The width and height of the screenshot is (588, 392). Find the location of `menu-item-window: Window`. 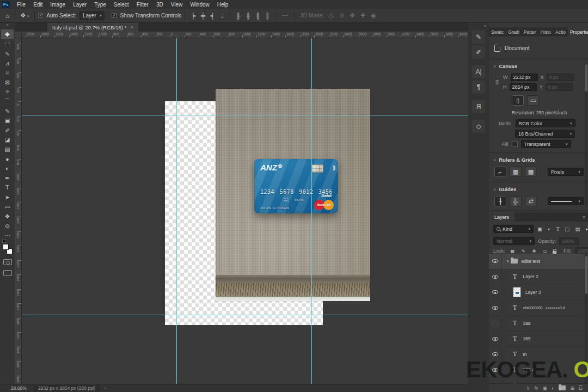

menu-item-window: Window is located at coordinates (200, 4).